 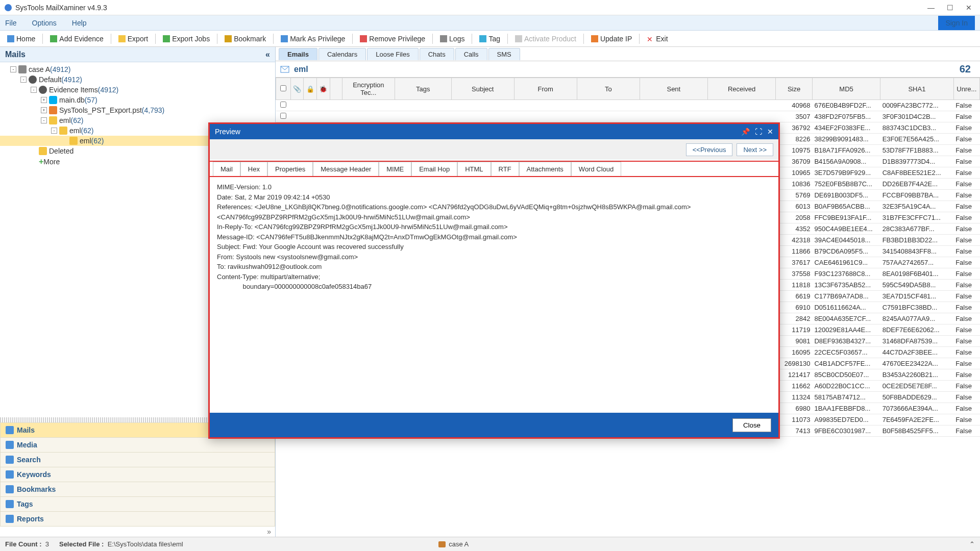 I want to click on bookmark-button: Bookmark, so click(x=245, y=39).